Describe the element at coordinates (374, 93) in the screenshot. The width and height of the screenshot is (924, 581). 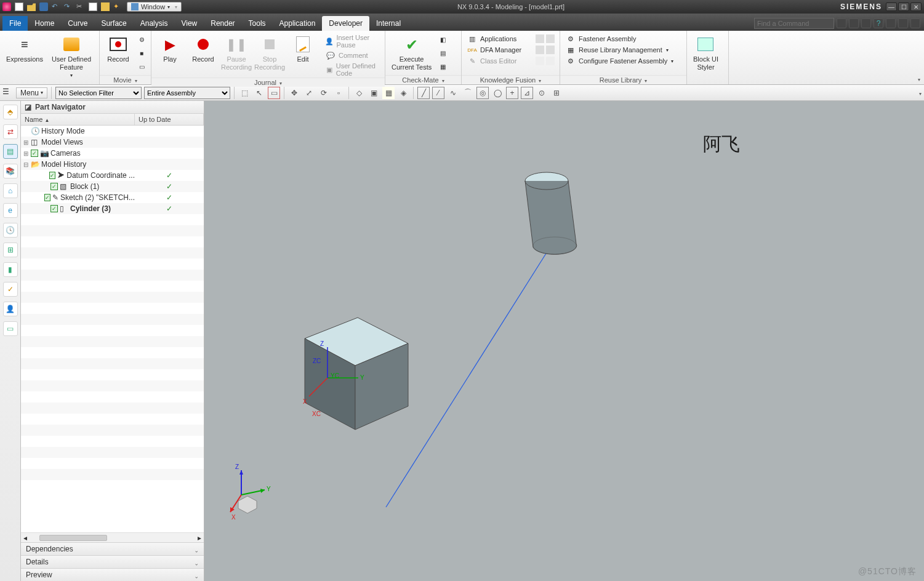
I see `sel-tool-9: ▣` at that location.